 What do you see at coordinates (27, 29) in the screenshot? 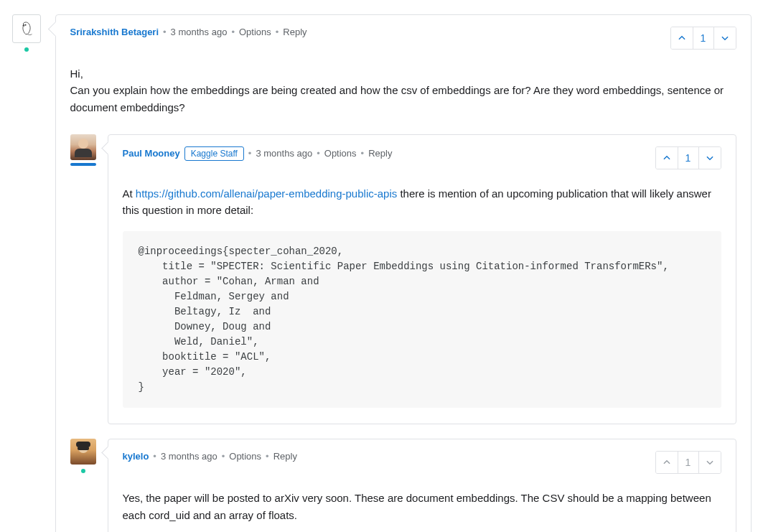
I see `goose-icon` at bounding box center [27, 29].